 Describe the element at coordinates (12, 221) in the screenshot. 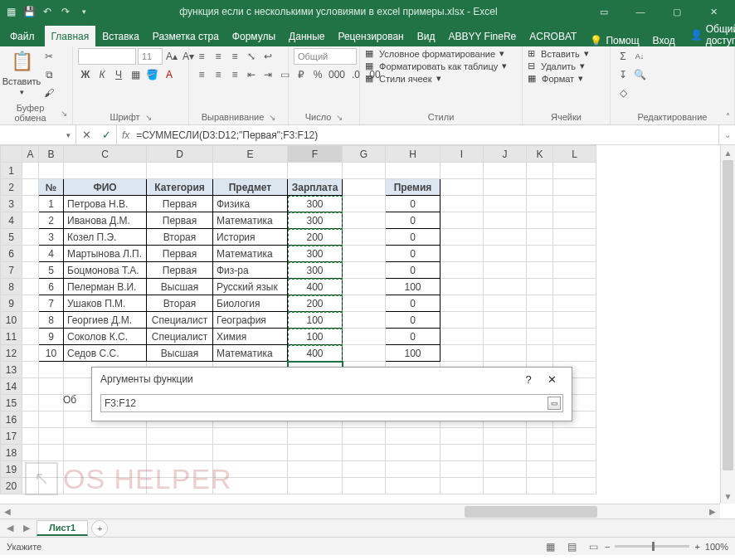

I see `row-header: 4` at that location.